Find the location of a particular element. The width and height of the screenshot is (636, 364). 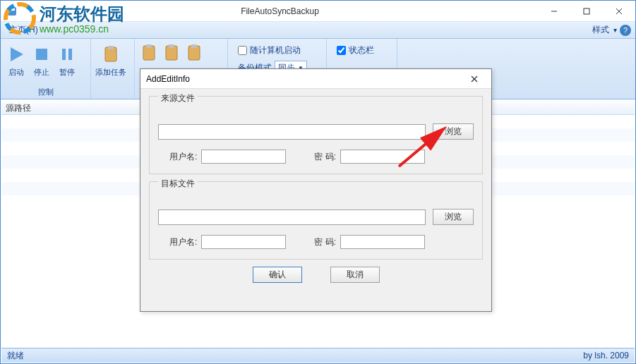

target-path-input is located at coordinates (292, 217).